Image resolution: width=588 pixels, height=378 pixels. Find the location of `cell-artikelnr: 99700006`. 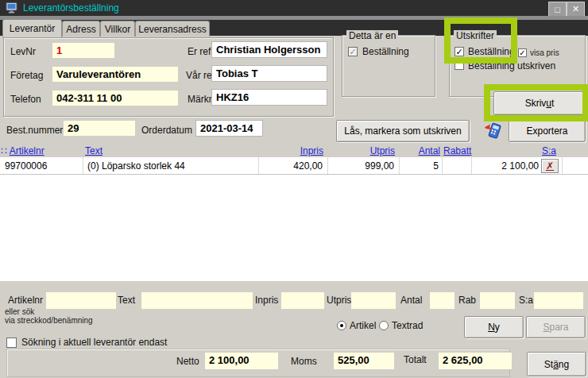

cell-artikelnr: 99700006 is located at coordinates (41, 165).